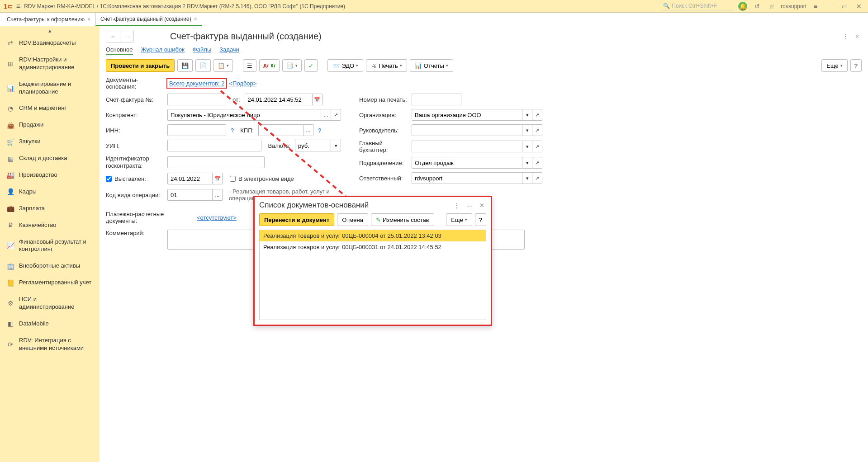  Describe the element at coordinates (113, 36) in the screenshot. I see `back-button: ←` at that location.